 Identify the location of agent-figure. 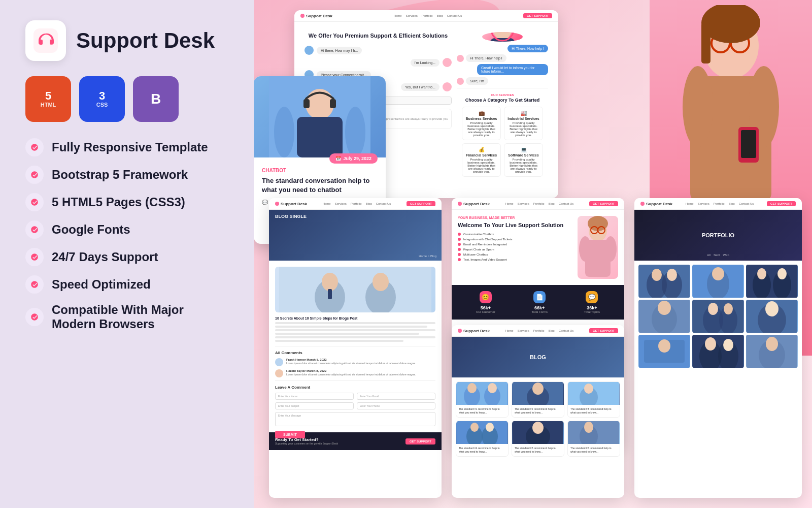
(502, 37).